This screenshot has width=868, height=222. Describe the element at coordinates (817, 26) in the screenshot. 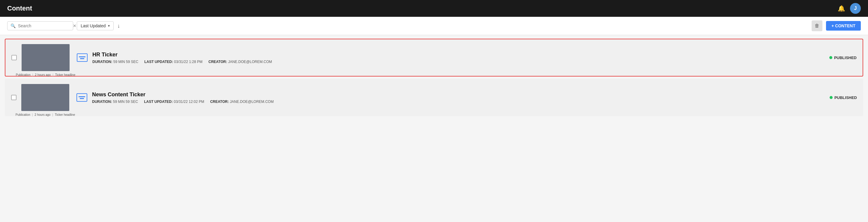

I see `delete-button: 🗑` at that location.